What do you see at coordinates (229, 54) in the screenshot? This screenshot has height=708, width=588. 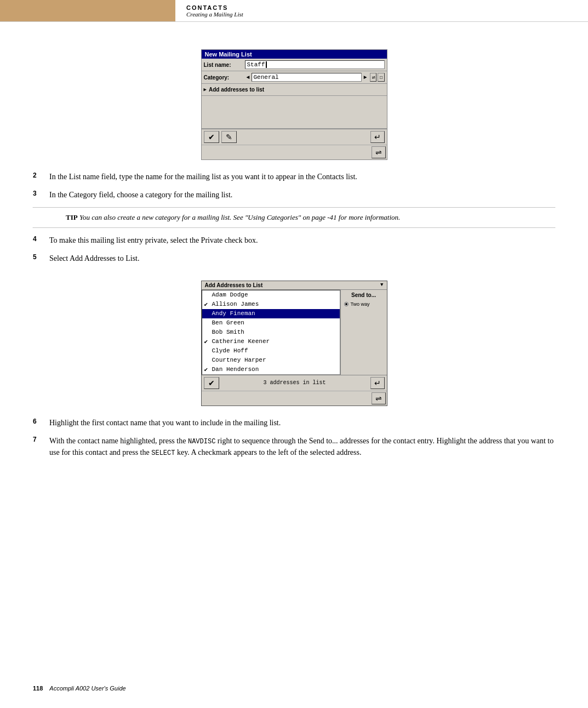 I see `dialog1-title: New Mailing List` at bounding box center [229, 54].